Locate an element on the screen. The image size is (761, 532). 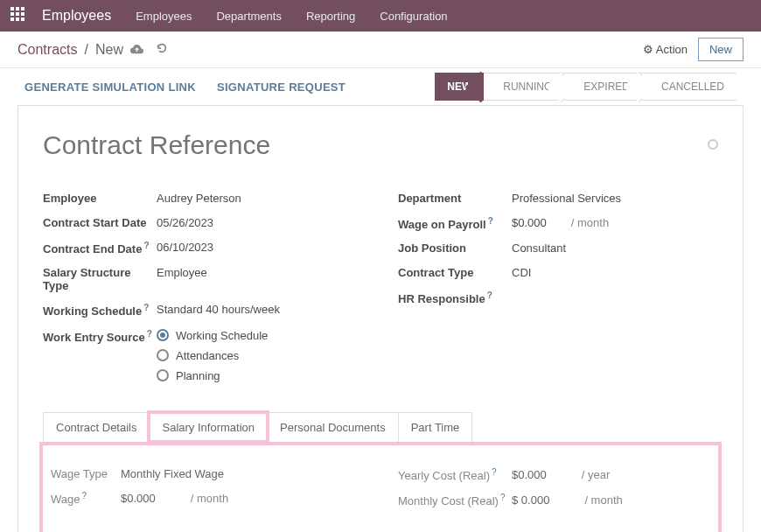
statusbar: NEW RUNNING EXPIRED CANCELLED is located at coordinates (586, 87).